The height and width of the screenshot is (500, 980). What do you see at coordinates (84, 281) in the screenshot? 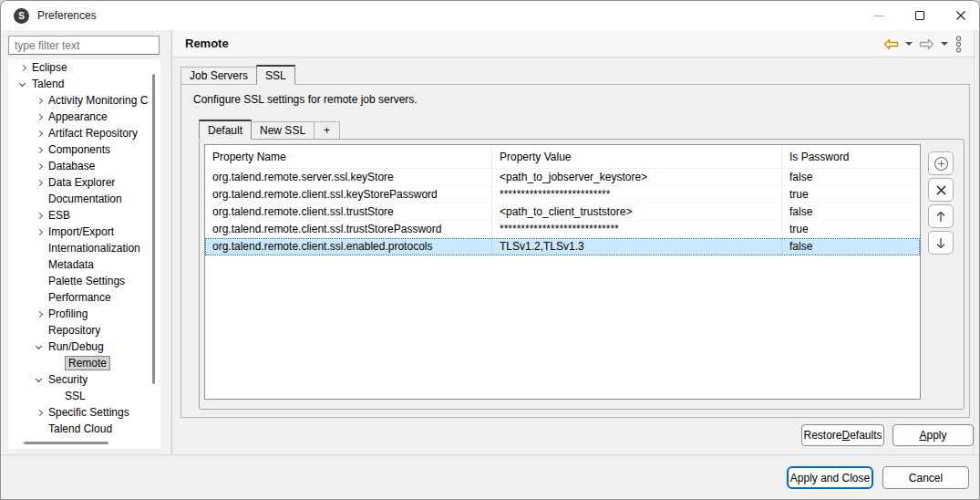
I see `tree-item-palette-settings: Palette Settings` at bounding box center [84, 281].